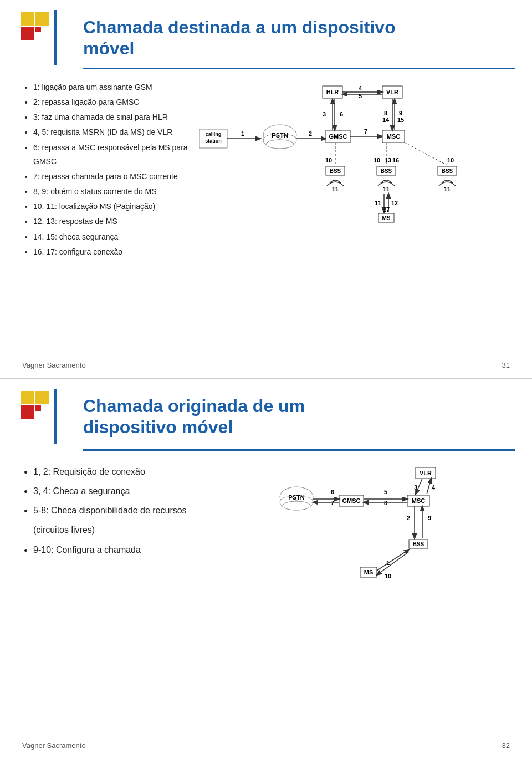 Image resolution: width=532 pixels, height=758 pixels. Describe the element at coordinates (54, 365) in the screenshot. I see `slide1-footer-author: Vagner Sacramento` at that location.